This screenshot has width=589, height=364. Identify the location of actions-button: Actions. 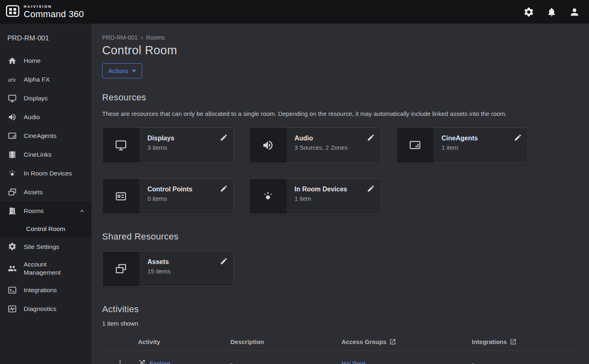
(122, 71).